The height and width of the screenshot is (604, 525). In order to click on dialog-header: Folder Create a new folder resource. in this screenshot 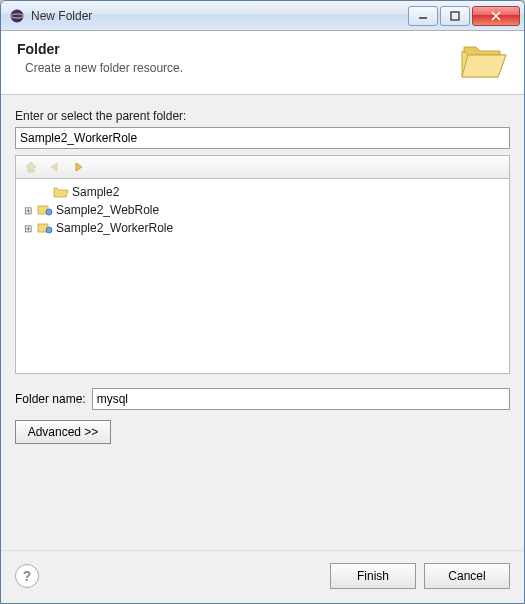, I will do `click(262, 63)`.